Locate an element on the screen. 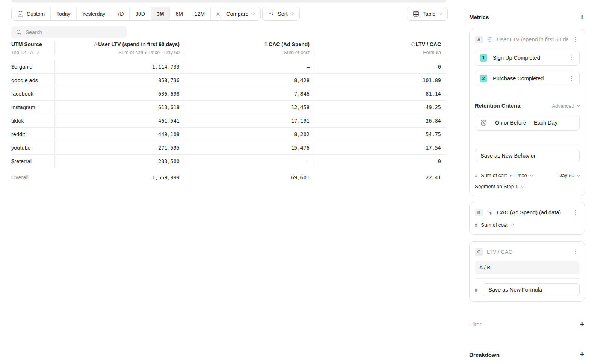  view-selector-button: Table is located at coordinates (427, 14).